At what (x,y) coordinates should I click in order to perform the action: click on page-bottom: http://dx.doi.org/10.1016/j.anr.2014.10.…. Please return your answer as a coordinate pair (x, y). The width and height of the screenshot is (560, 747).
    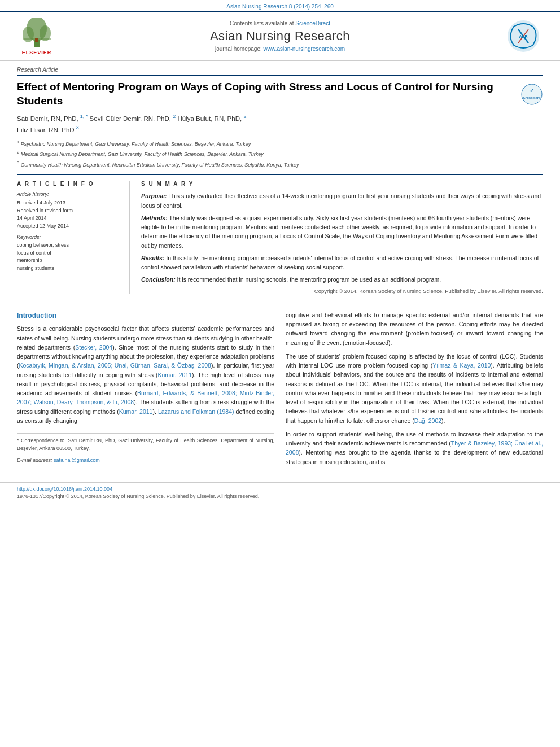
    Looking at the image, I should click on (280, 492).